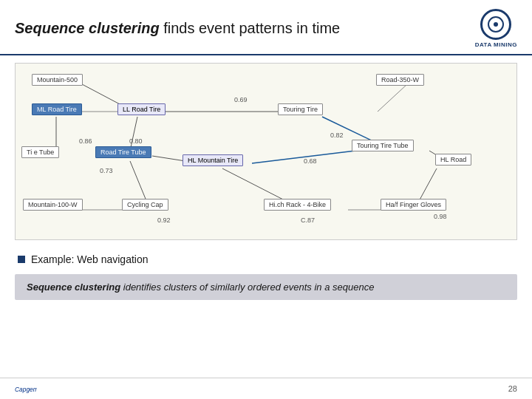  What do you see at coordinates (266, 287) in the screenshot?
I see `bottom-box: Sequence clustering identifies clusters …` at bounding box center [266, 287].